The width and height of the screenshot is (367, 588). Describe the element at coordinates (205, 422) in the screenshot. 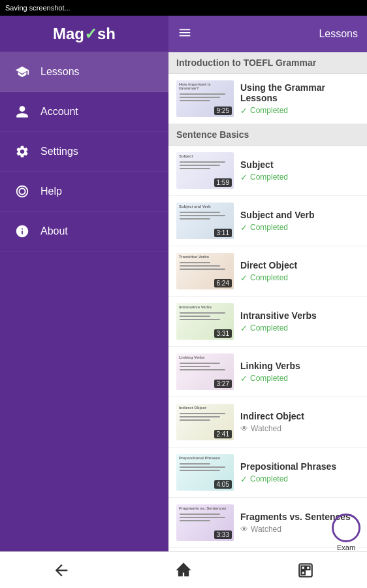

I see `lesson-thumbnail: Indirect Object 2:41` at that location.